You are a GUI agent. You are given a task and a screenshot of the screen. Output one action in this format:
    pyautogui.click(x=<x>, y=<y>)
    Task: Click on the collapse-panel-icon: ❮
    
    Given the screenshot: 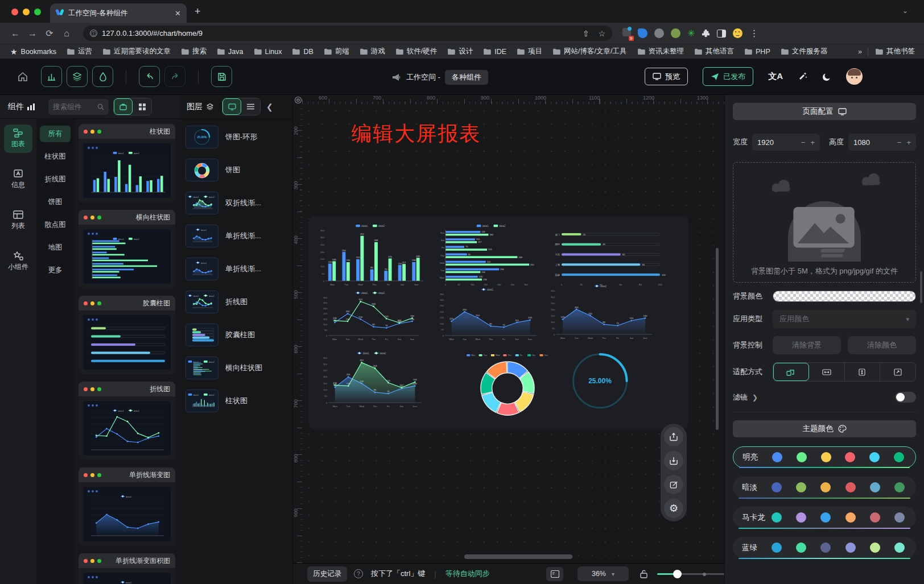 What is the action you would take?
    pyautogui.click(x=270, y=107)
    